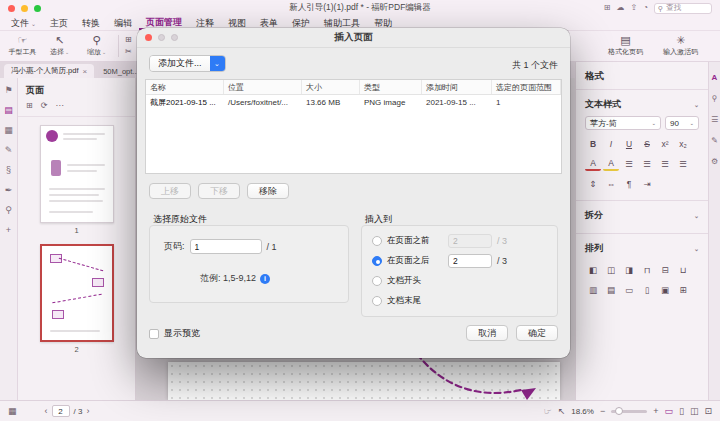  Describe the element at coordinates (593, 290) in the screenshot. I see `distribute-horizontal-icon: ▥` at that location.